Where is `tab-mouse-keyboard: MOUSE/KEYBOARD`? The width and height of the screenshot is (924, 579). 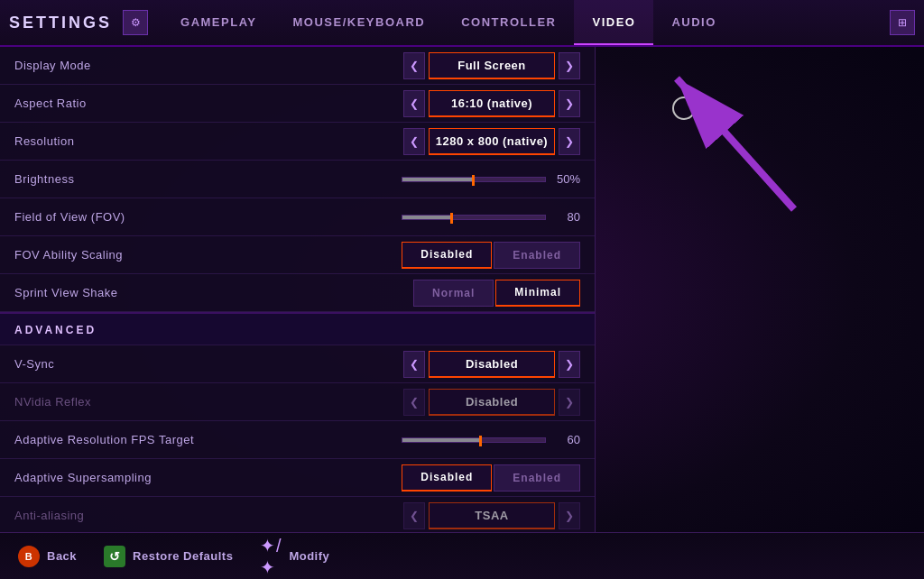
tab-mouse-keyboard: MOUSE/KEYBOARD is located at coordinates (359, 23).